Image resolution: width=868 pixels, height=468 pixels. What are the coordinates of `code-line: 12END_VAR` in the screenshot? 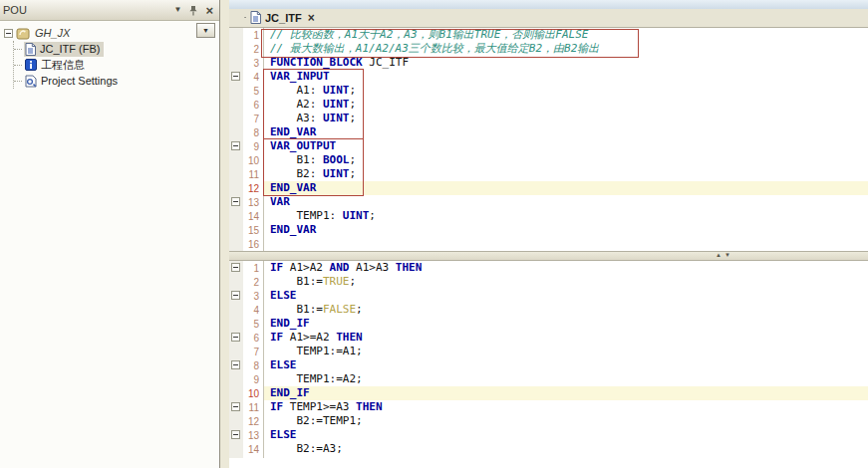 It's located at (548, 188).